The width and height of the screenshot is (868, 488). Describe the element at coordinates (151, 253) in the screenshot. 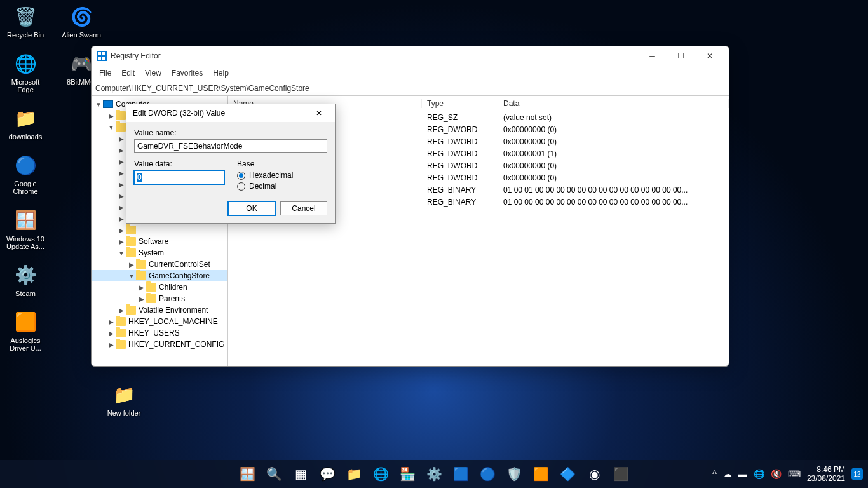

I see `tree-label: System` at that location.